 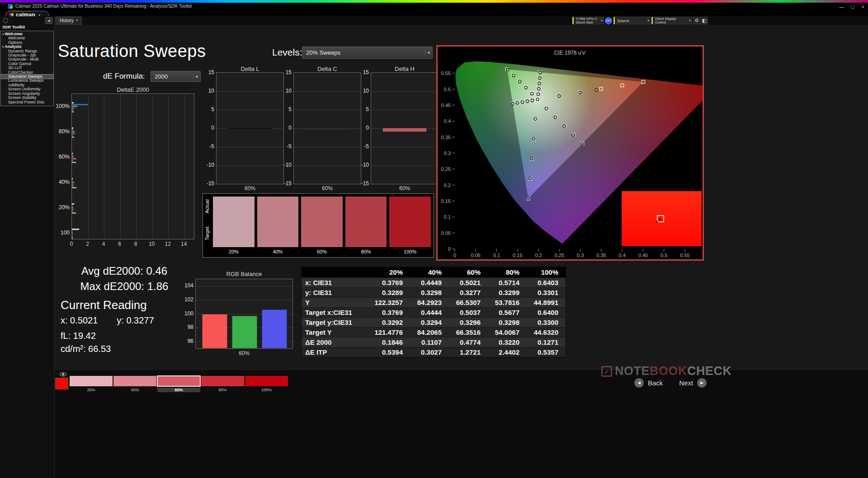 What do you see at coordinates (429, 333) in the screenshot?
I see `table-cell: 84.2065` at bounding box center [429, 333].